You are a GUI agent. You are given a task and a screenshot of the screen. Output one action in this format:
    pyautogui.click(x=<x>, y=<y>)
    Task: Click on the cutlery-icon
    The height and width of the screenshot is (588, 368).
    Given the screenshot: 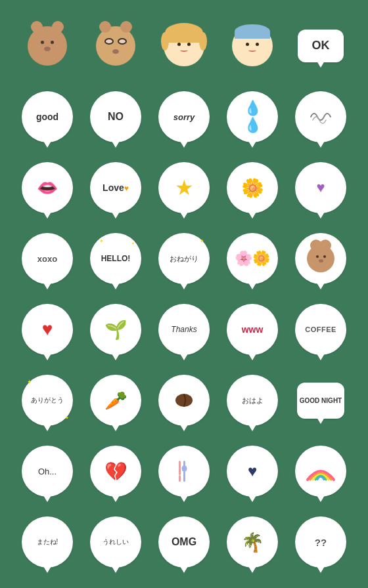 What is the action you would take?
    pyautogui.click(x=184, y=471)
    